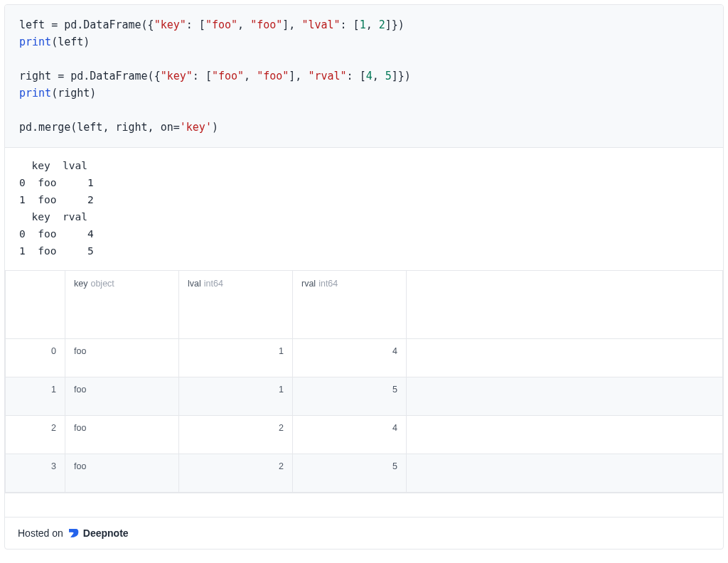  I want to click on deepnote-logo-icon, so click(73, 533).